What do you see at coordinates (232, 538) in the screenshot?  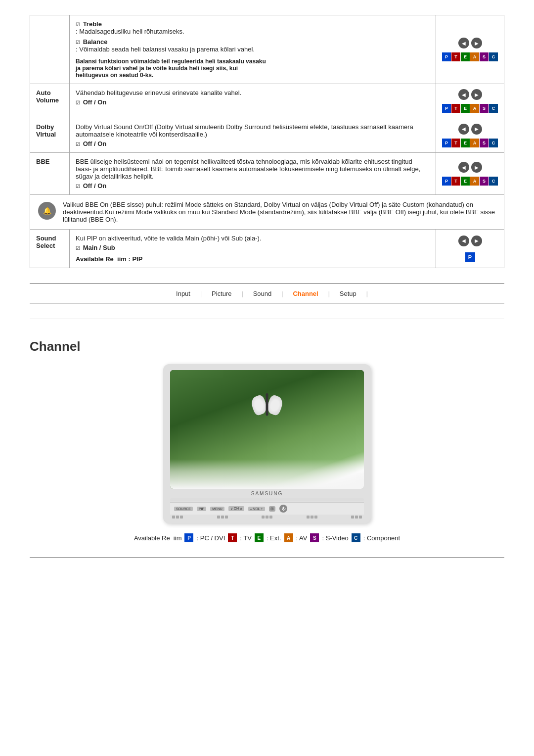 I see `avail-badge-t: T` at bounding box center [232, 538].